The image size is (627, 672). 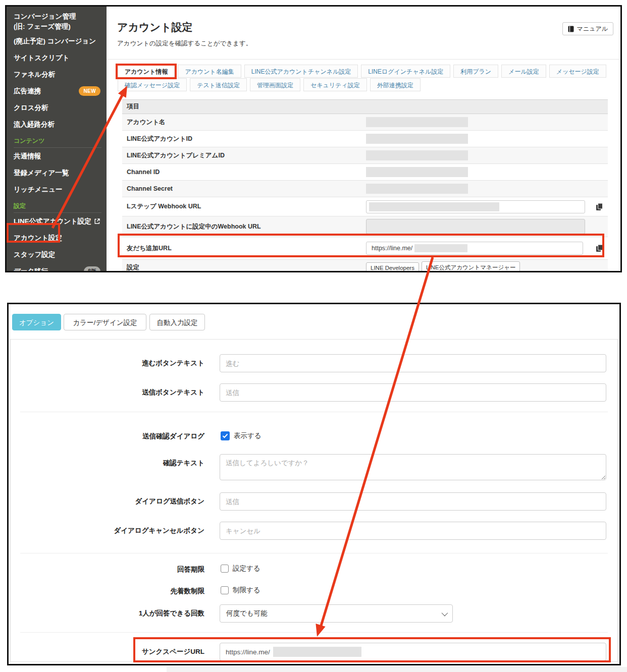 I want to click on answer-count-label: 1人が回答できる回数, so click(x=107, y=613).